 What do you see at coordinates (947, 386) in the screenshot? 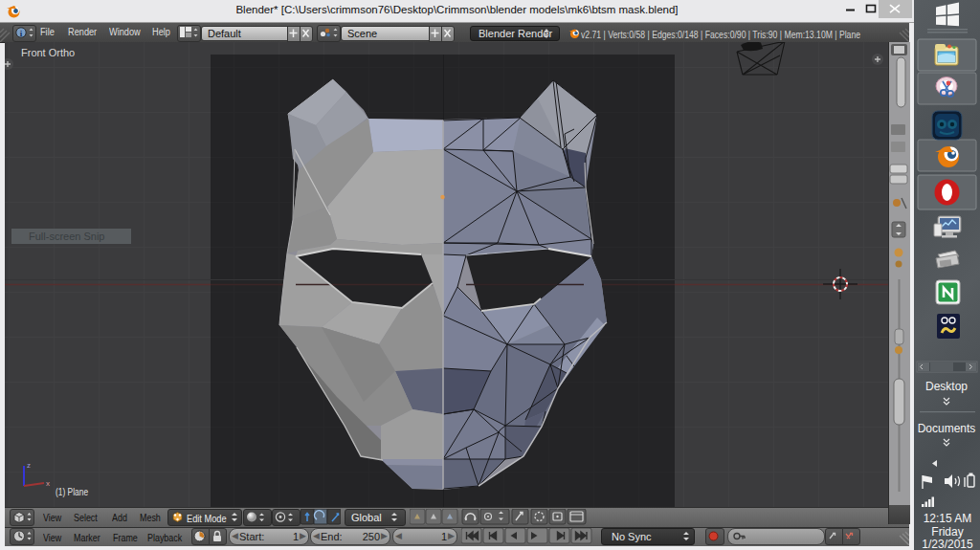
I see `svg-text: Desktop` at bounding box center [947, 386].